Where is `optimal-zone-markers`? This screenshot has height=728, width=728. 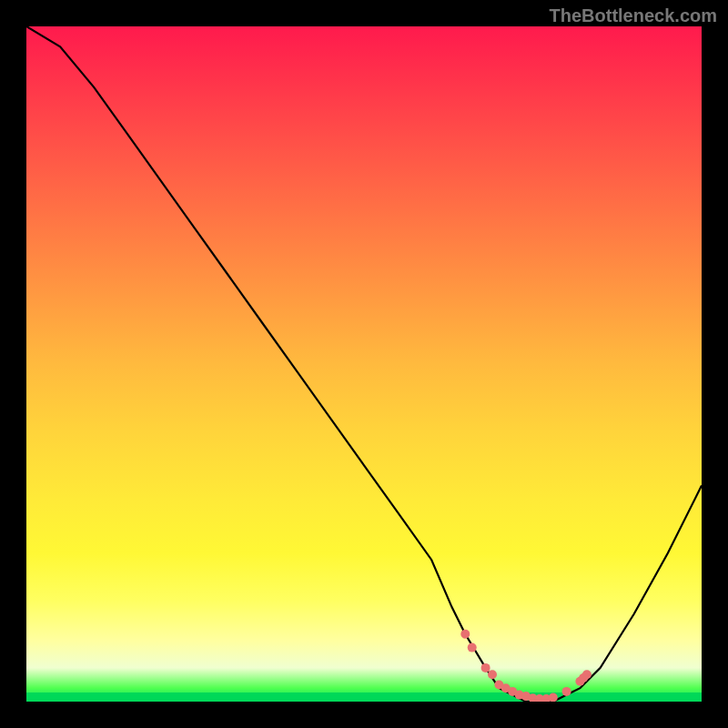
optimal-zone-markers is located at coordinates (526, 666).